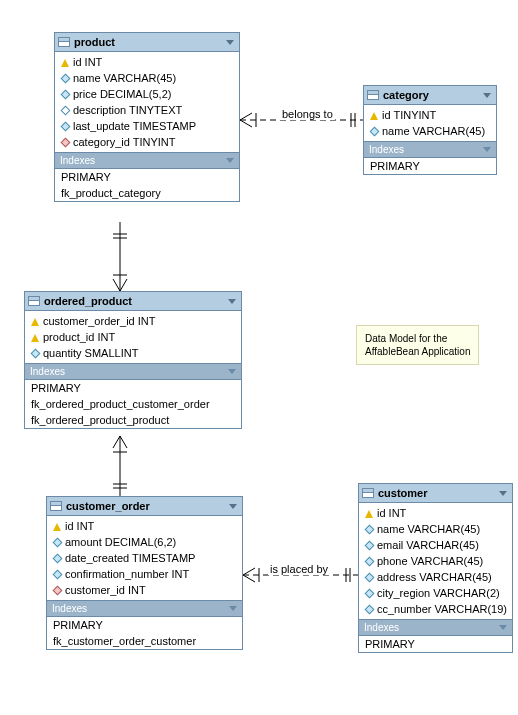 The width and height of the screenshot is (518, 715). I want to click on column-label: price DECIMAL(5,2), so click(122, 94).